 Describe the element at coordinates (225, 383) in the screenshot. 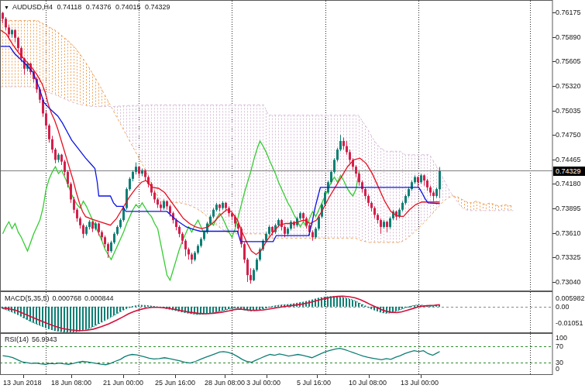

I see `time-axis-label: 28 Jun 08:00` at that location.